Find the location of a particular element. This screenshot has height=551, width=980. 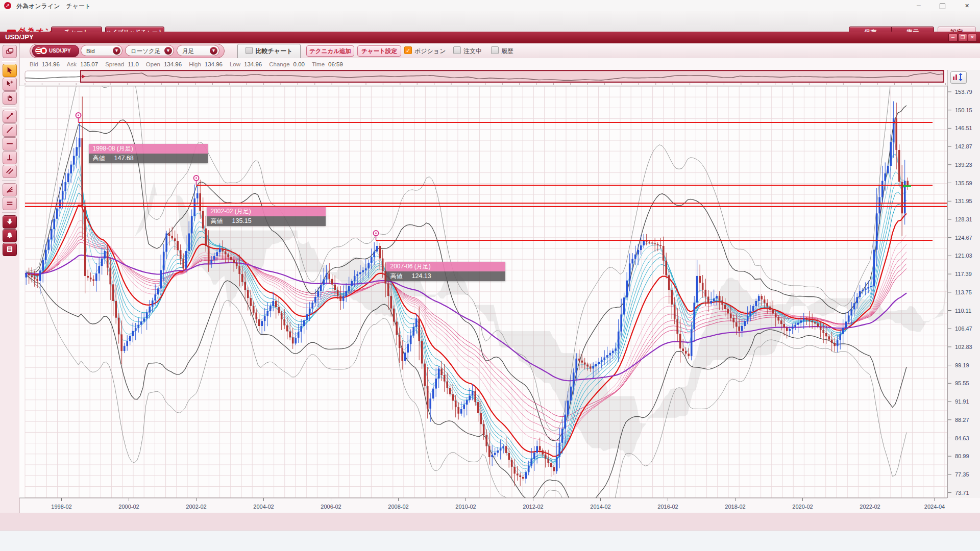

pair-window-titlebar: USD/JPY is located at coordinates (490, 38).